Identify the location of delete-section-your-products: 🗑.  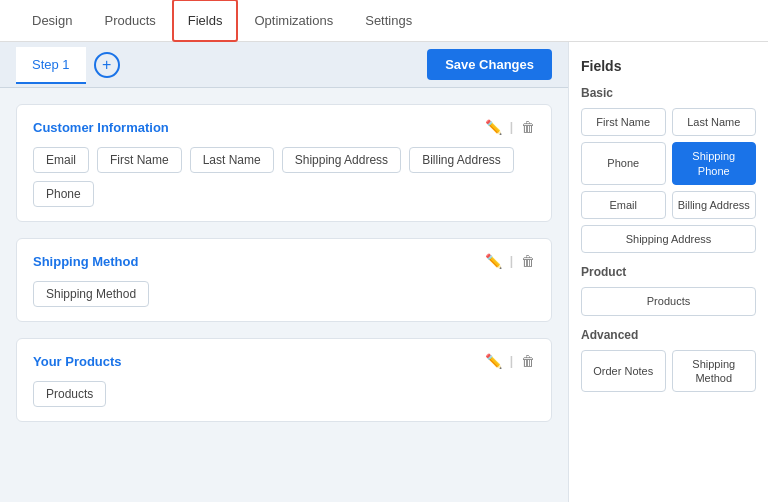
(528, 361).